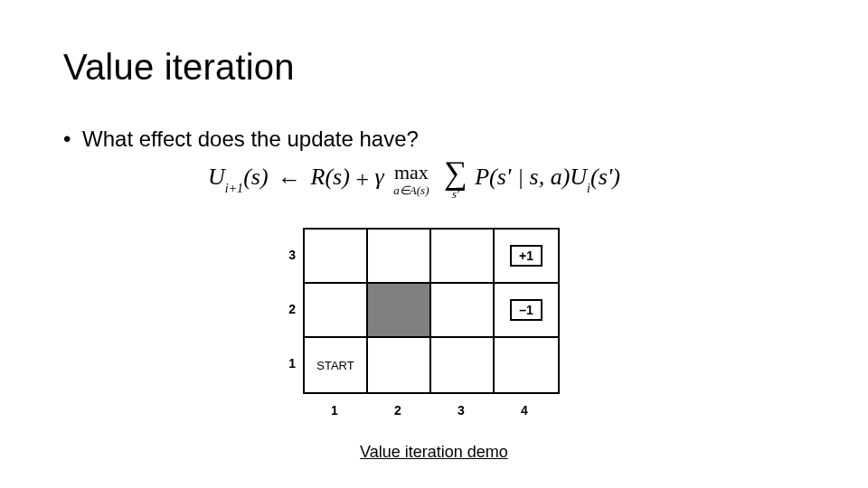 The image size is (868, 488). What do you see at coordinates (526, 310) in the screenshot?
I see `reward-minus-one: –1` at bounding box center [526, 310].